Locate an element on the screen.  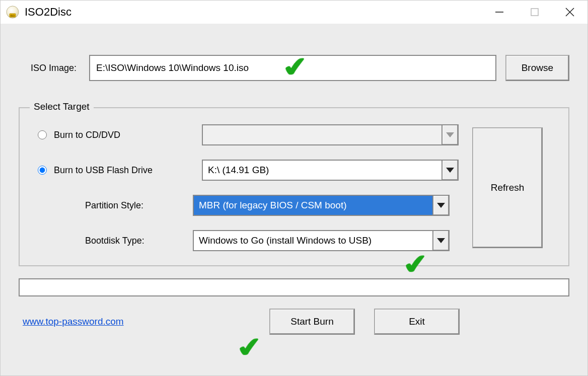
partition-style-value: MBR (for legacy BIOS / CSM boot) is located at coordinates (313, 205).